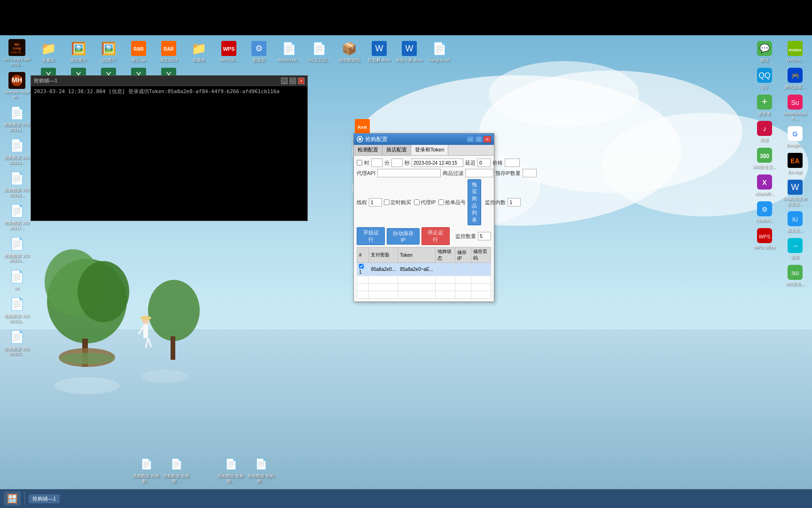 This screenshot has height=508, width=812. What do you see at coordinates (481, 255) in the screenshot?
I see `table-header-page: 储存页码` at bounding box center [481, 255].